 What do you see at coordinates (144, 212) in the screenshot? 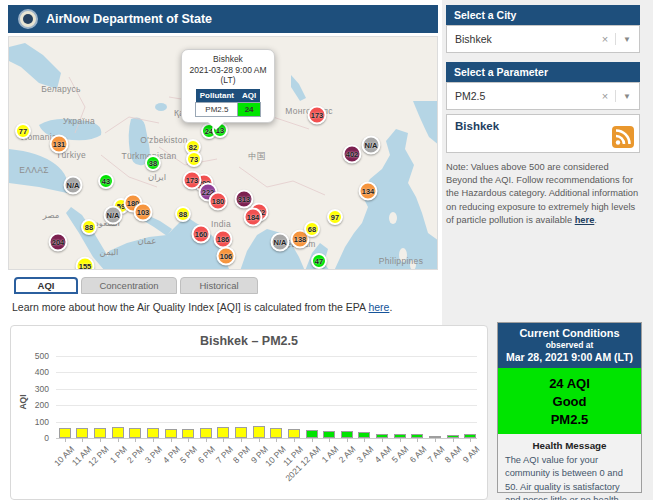
I see `aqi-marker-103: 103` at bounding box center [144, 212].